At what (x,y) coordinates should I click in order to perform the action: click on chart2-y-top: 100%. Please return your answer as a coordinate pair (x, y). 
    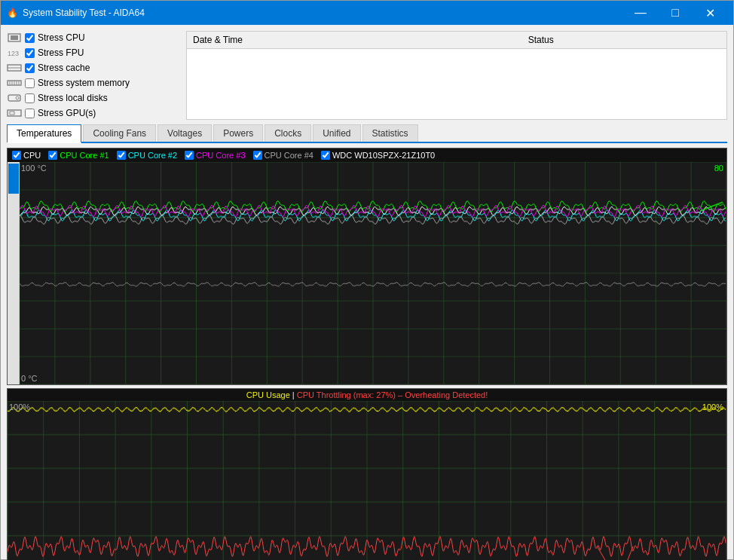
    Looking at the image, I should click on (20, 407).